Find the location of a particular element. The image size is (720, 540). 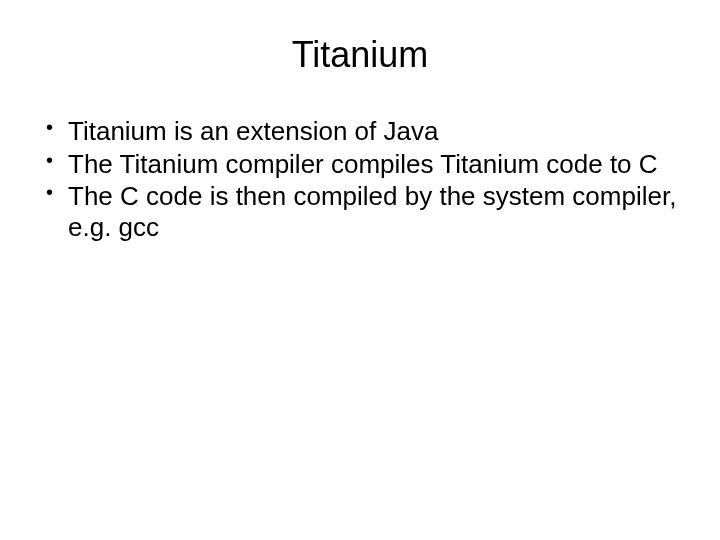

bullet-item: The C code is then compiled by the syste… is located at coordinates (366, 212).